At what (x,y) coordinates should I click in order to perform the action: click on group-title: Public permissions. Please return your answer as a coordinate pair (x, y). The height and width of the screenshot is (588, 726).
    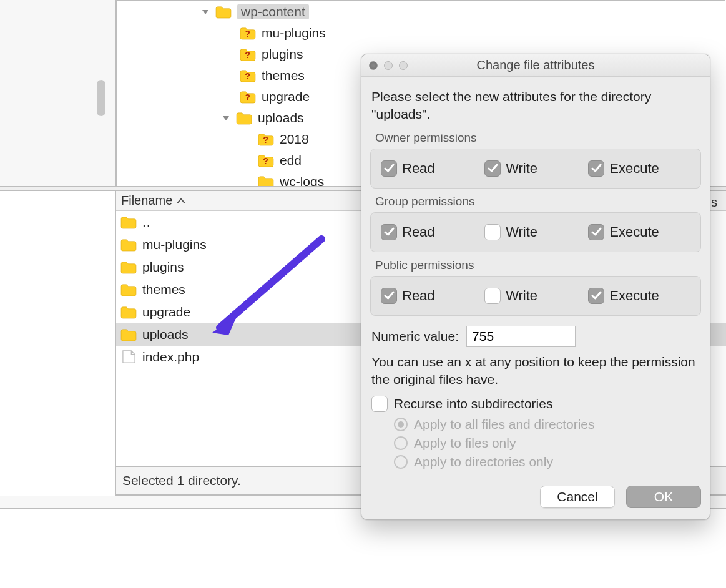
    Looking at the image, I should click on (538, 265).